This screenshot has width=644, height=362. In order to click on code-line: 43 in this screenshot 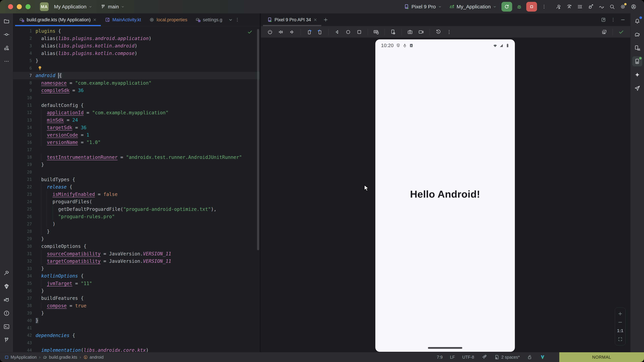, I will do `click(136, 343)`.